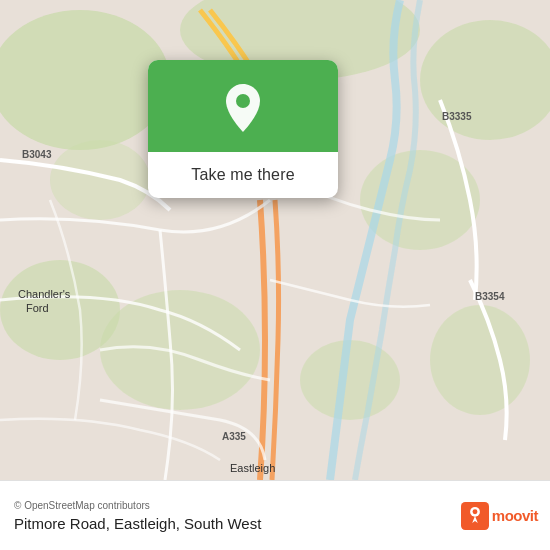 The width and height of the screenshot is (550, 550). I want to click on moovit-icon, so click(475, 516).